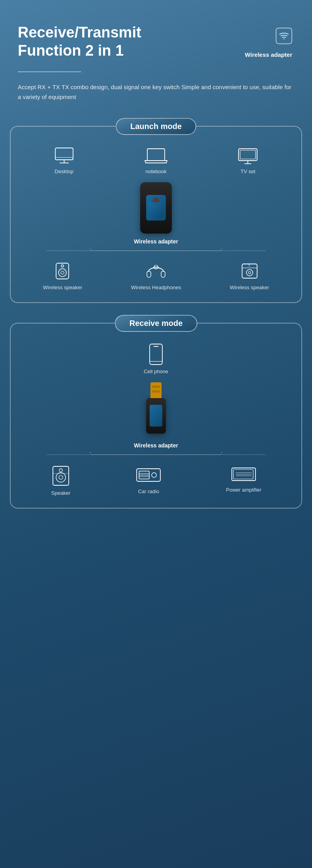 Image resolution: width=312 pixels, height=868 pixels. Describe the element at coordinates (269, 54) in the screenshot. I see `wireless-adapter-label: Wireless adapter` at that location.